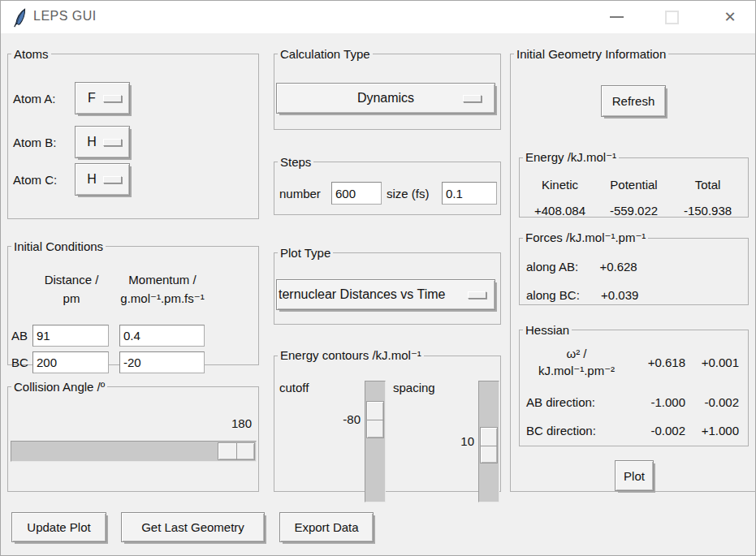 Image resolution: width=756 pixels, height=556 pixels. I want to click on calculation-type-value: Dynamics, so click(386, 98).